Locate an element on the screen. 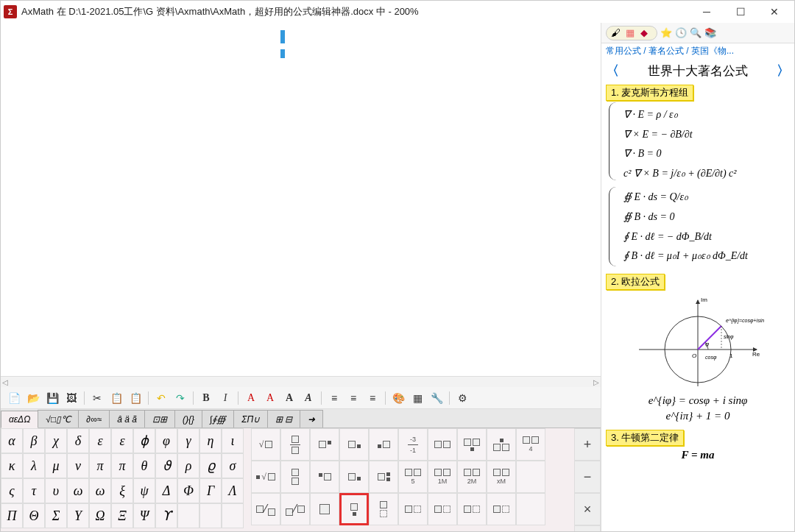  greek-ϱ: ϱ is located at coordinates (211, 466).